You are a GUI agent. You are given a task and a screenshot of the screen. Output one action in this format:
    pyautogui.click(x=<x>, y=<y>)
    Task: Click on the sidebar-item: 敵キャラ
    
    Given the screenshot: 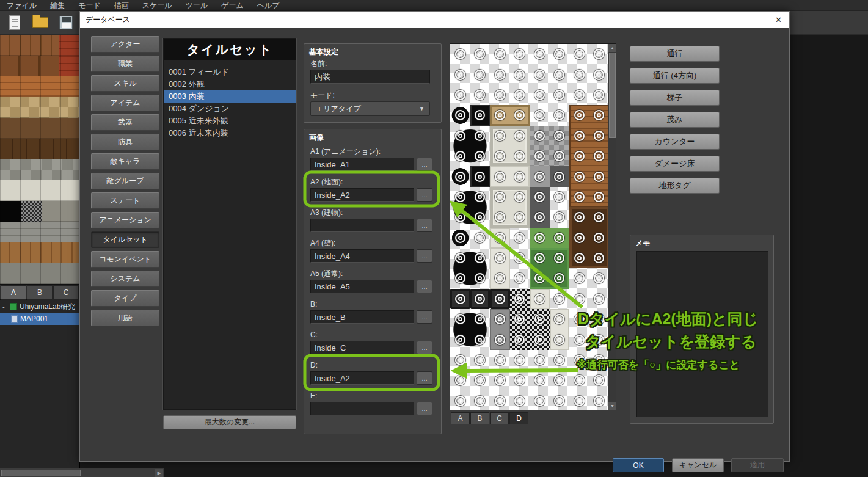 What is the action you would take?
    pyautogui.click(x=125, y=161)
    